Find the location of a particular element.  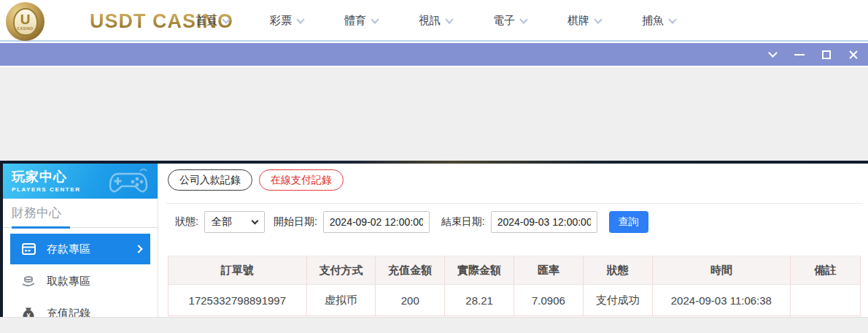

close-button is located at coordinates (853, 55).